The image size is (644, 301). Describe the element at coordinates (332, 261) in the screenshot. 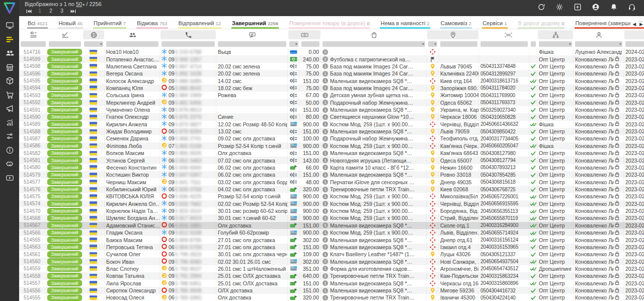

I see `table-row: 514560ЗавершенийБокоч Иван095 796 608002…` at that location.